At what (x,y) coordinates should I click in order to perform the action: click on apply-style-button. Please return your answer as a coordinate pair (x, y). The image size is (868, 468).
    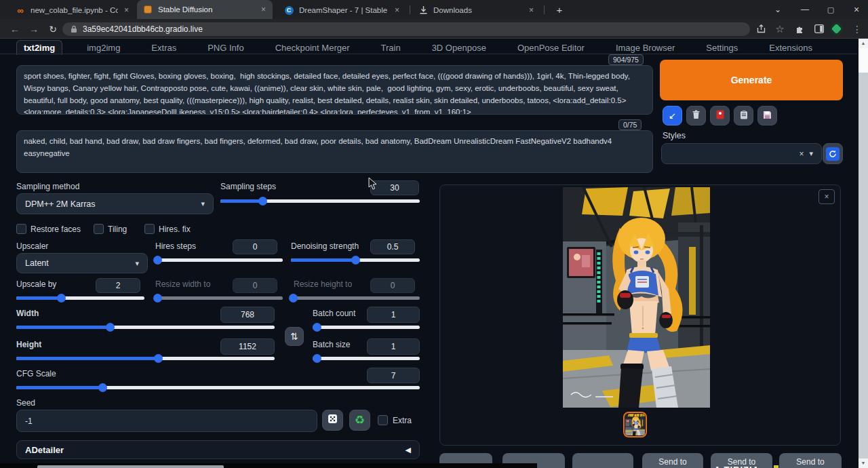
    Looking at the image, I should click on (743, 115).